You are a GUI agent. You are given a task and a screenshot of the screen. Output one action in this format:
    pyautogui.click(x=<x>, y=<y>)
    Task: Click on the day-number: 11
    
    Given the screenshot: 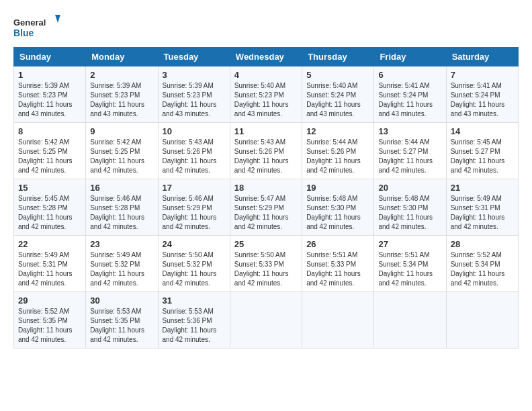 What is the action you would take?
    pyautogui.click(x=266, y=132)
    